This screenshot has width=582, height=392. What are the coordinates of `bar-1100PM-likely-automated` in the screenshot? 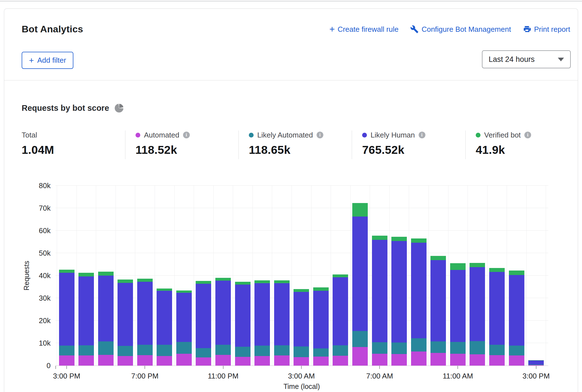 It's located at (223, 350).